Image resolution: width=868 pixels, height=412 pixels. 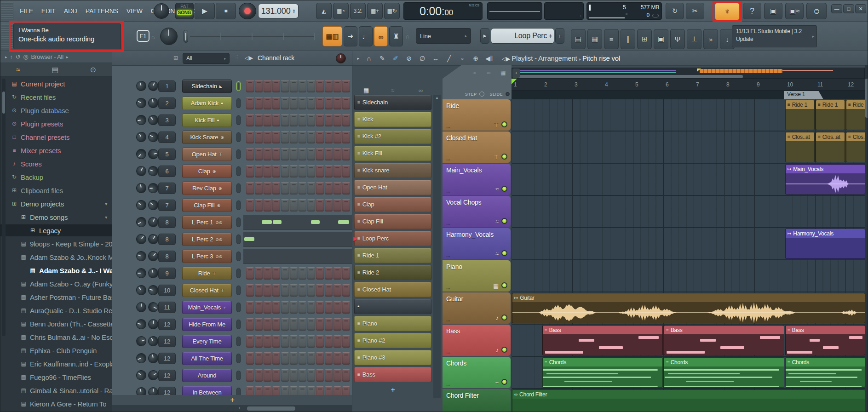 I want to click on browser-item-gimbal-sinan-utorial-rawfl: ▤Gimbal & Sinan..utorial - RawFL, so click(x=56, y=390).